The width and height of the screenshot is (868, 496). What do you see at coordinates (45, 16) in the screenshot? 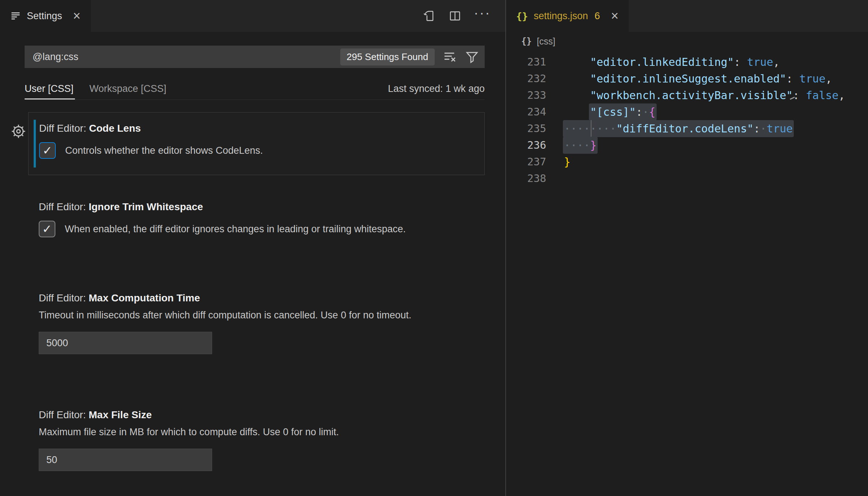
I see `settings-tab-label: Settings` at bounding box center [45, 16].